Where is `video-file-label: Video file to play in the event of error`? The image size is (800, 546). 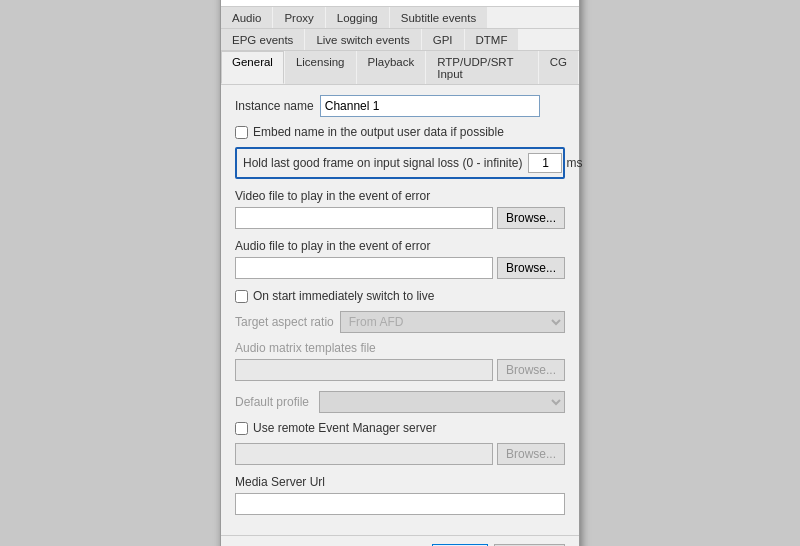 video-file-label: Video file to play in the event of error is located at coordinates (400, 196).